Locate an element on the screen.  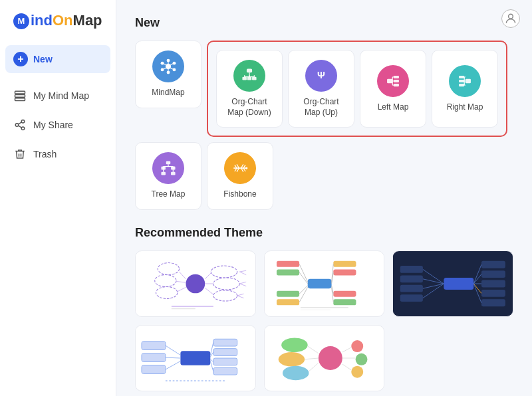
sidebar-item-my-mind-map: My Mind Map is located at coordinates (58, 96).